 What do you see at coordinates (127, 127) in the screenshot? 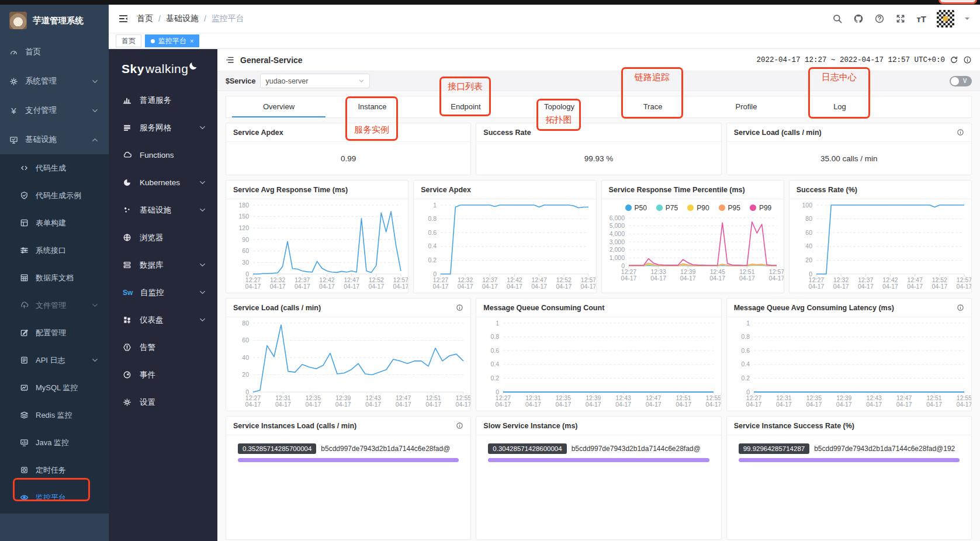
I see `mesh-layers-icon` at bounding box center [127, 127].